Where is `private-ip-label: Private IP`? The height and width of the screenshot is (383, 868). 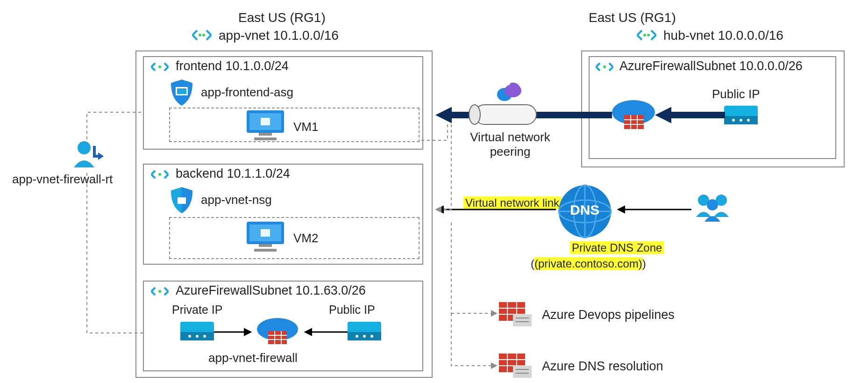 private-ip-label: Private IP is located at coordinates (197, 310).